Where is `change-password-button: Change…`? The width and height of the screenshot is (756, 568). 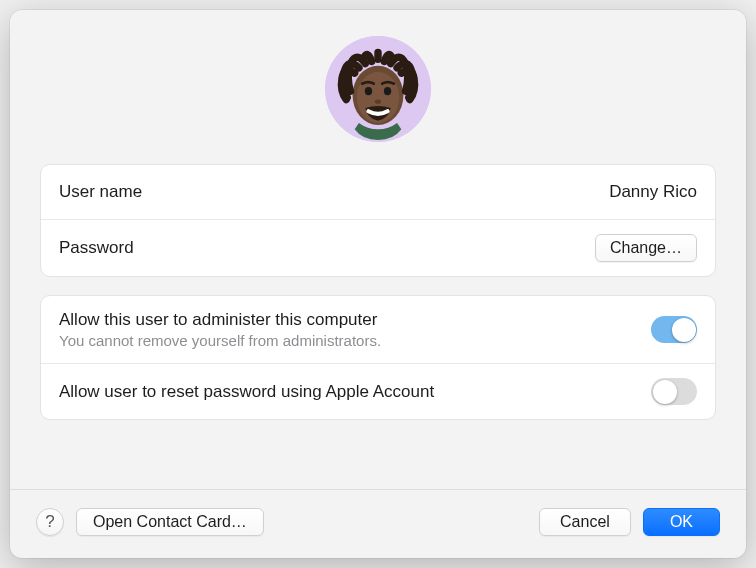
change-password-button: Change… is located at coordinates (646, 248).